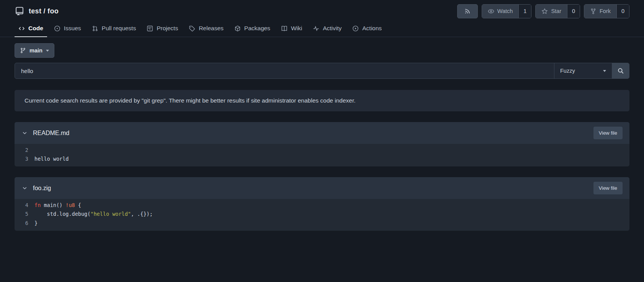 The height and width of the screenshot is (282, 644). What do you see at coordinates (544, 11) in the screenshot?
I see `star-icon` at bounding box center [544, 11].